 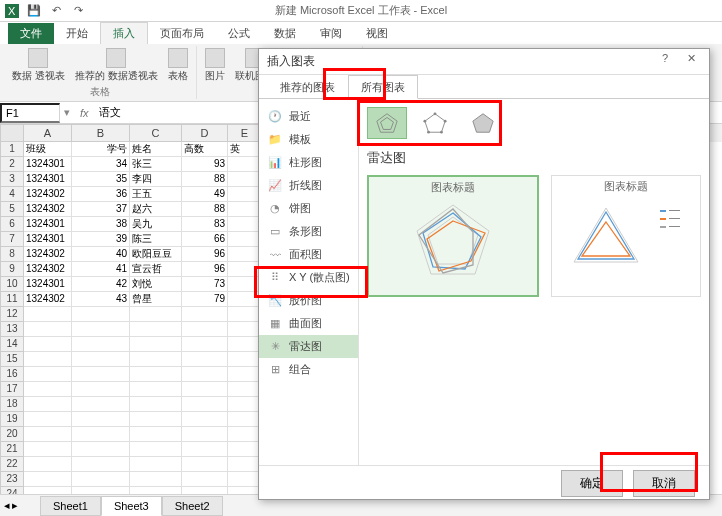 What do you see at coordinates (12, 374) in the screenshot?
I see `row-header: 16` at bounding box center [12, 374].